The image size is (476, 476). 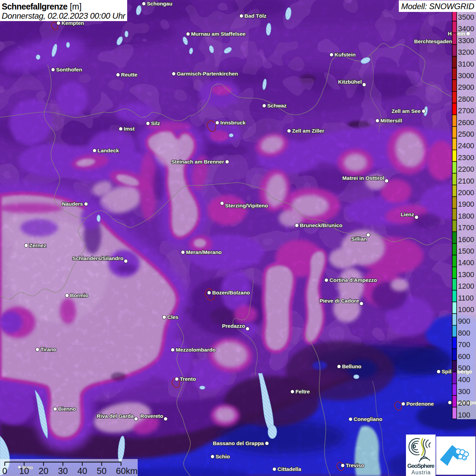 I want to click on svg-text: 500, so click(x=464, y=368).